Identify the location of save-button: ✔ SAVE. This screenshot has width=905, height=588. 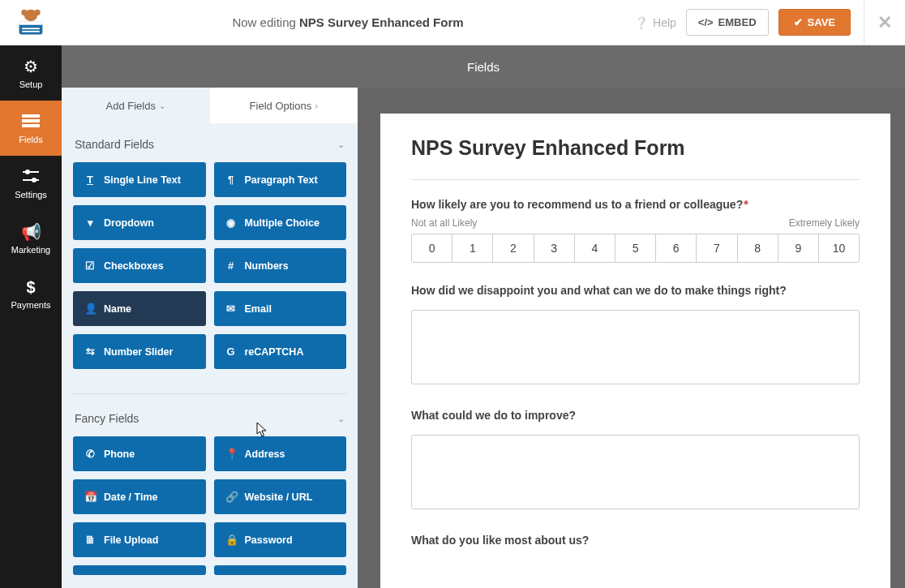
(814, 23).